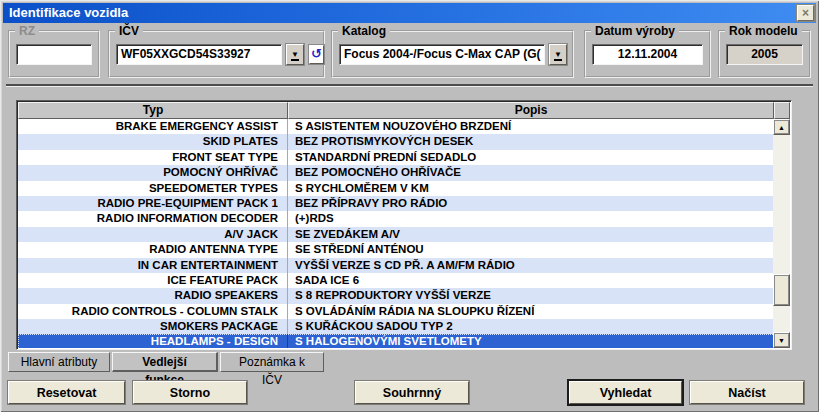 This screenshot has height=412, width=819. What do you see at coordinates (153, 266) in the screenshot?
I see `table-cell-typ: IN CAR ENTERTAINMENT` at bounding box center [153, 266].